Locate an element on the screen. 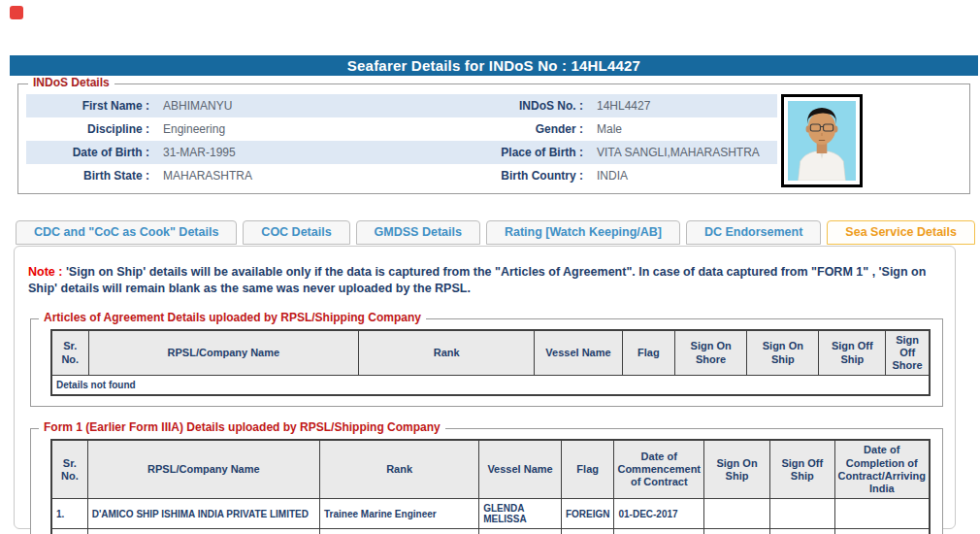 The image size is (980, 534). header-cell: Sign On Shore is located at coordinates (711, 353).